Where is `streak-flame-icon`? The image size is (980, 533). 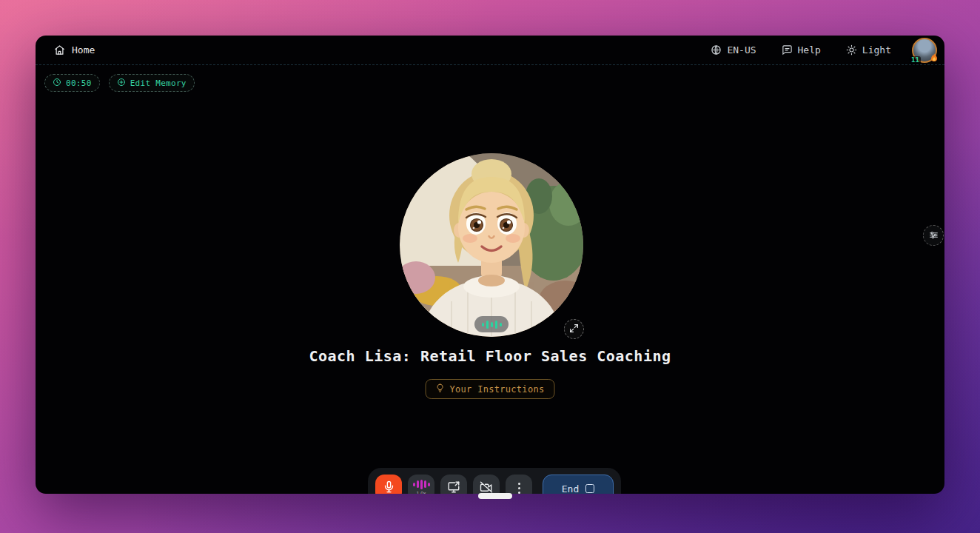 streak-flame-icon is located at coordinates (934, 58).